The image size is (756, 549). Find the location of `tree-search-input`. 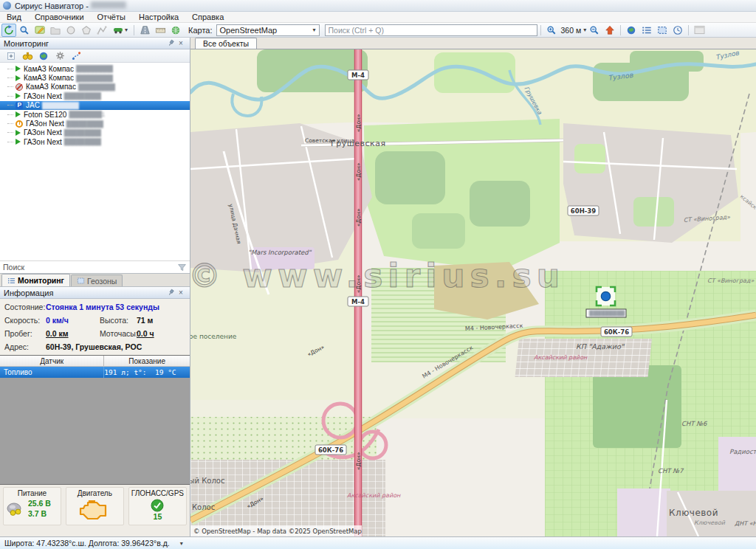

tree-search-input is located at coordinates (90, 267).